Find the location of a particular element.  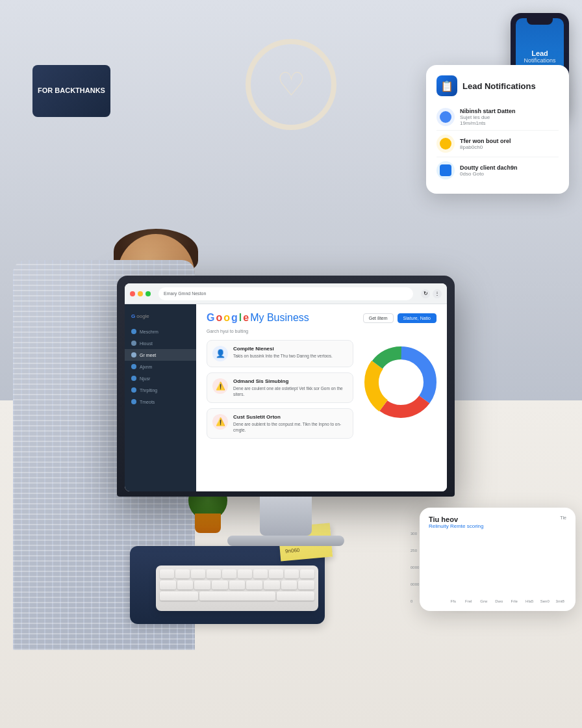

x-label-2: Grw is located at coordinates (484, 601).